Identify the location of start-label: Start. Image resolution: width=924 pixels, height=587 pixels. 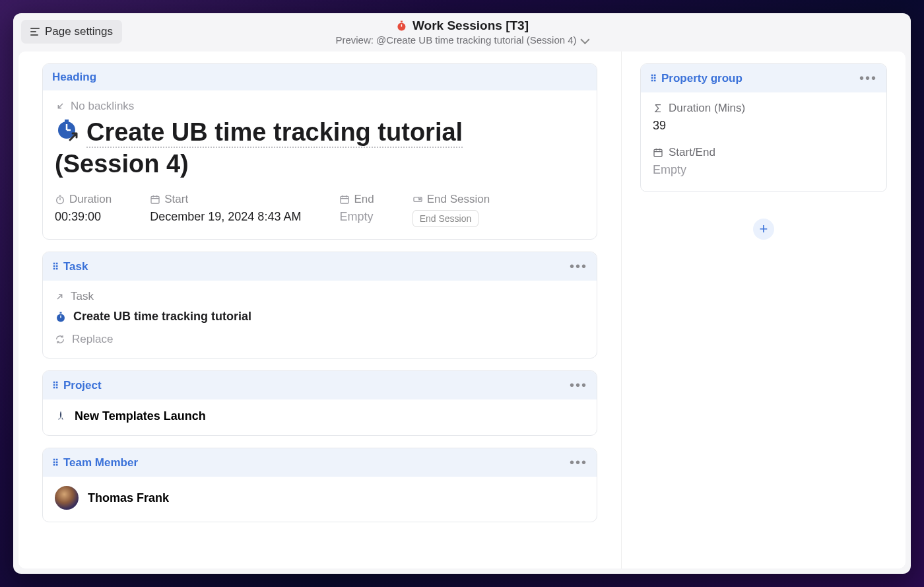
(176, 199).